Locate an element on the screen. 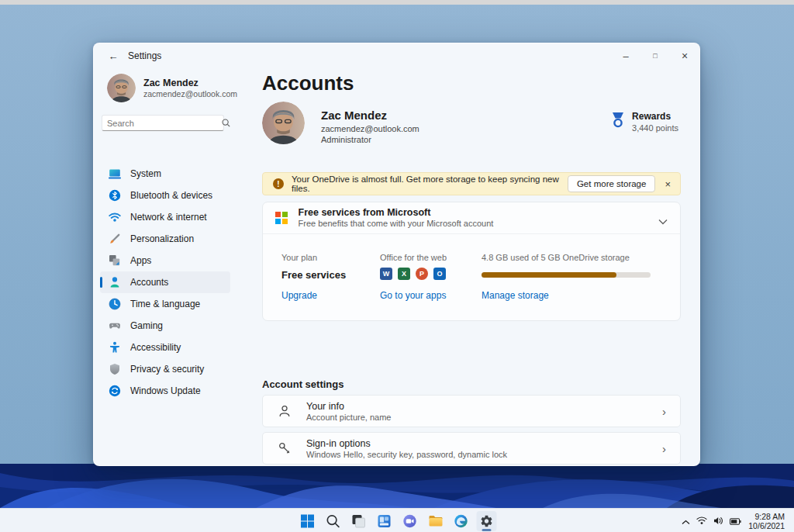  sidebar-item-label: Personalization is located at coordinates (162, 239).